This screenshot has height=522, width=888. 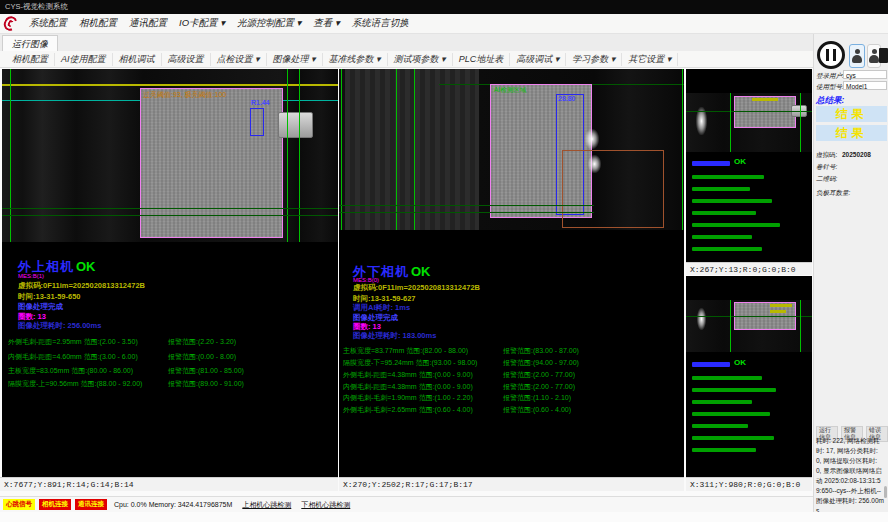 What do you see at coordinates (184, 95) in the screenshot?
I see `threshold-overlay-label: 过亮阈值:93, 极亮阈值:100` at bounding box center [184, 95].